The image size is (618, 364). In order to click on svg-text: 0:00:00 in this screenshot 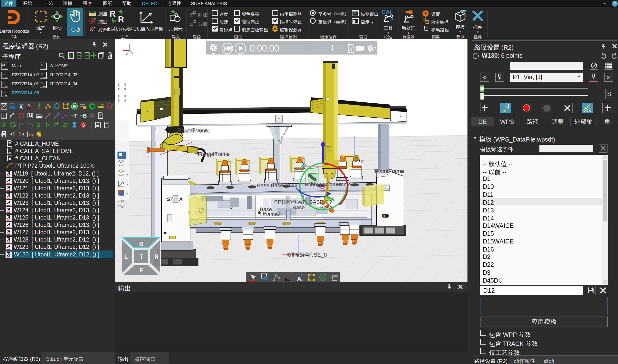, I will do `click(264, 48)`.